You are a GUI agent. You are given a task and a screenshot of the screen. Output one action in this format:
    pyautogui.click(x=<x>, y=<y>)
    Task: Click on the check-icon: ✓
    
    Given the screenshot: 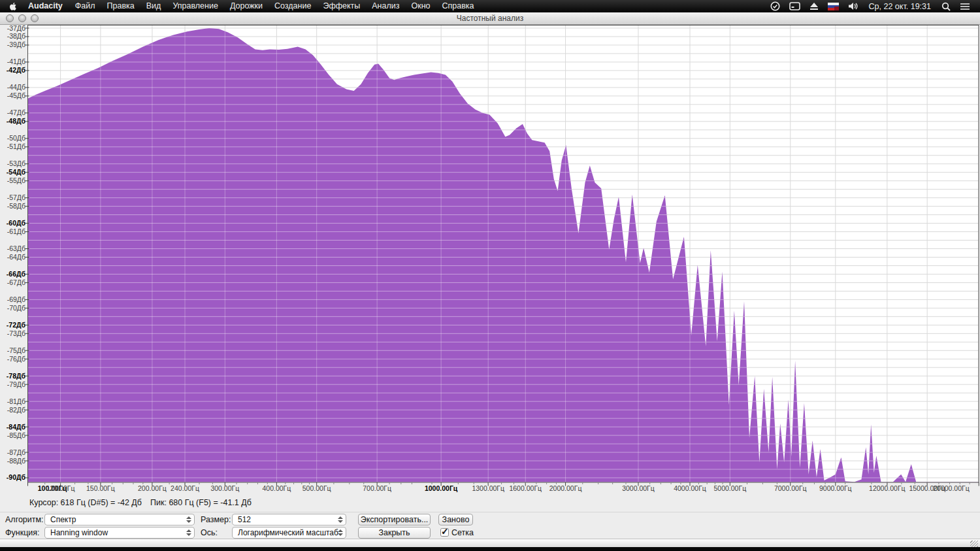 What is the action you would take?
    pyautogui.click(x=445, y=531)
    